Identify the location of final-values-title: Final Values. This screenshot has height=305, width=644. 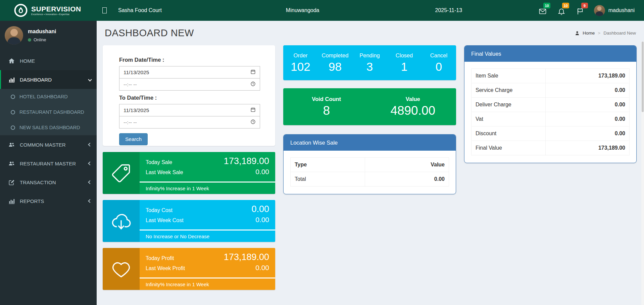
(550, 54).